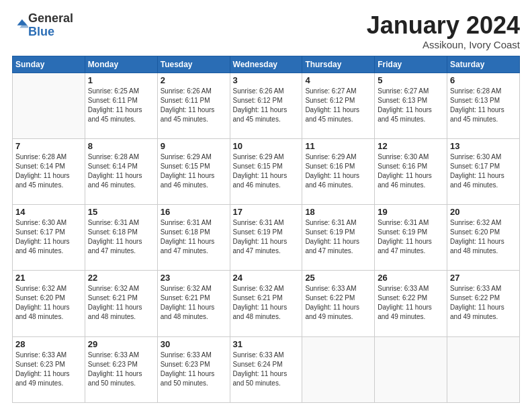 The image size is (532, 411). What do you see at coordinates (266, 369) in the screenshot?
I see `table-row: 31Sunrise: 6:33 AMSunset: 6:24 PMDayligh…` at bounding box center [266, 369].